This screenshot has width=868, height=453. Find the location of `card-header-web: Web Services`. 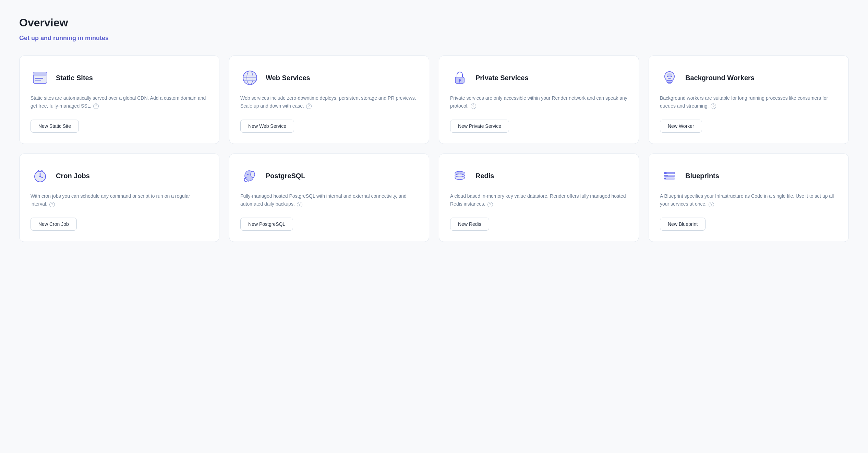

card-header-web: Web Services is located at coordinates (329, 78).